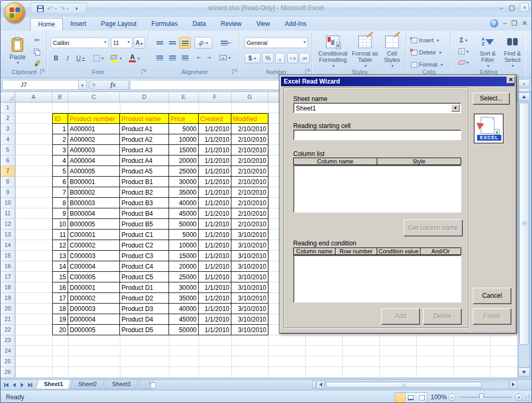 This screenshot has width=532, height=403. I want to click on restore-workbook-icon: ❐, so click(515, 23).